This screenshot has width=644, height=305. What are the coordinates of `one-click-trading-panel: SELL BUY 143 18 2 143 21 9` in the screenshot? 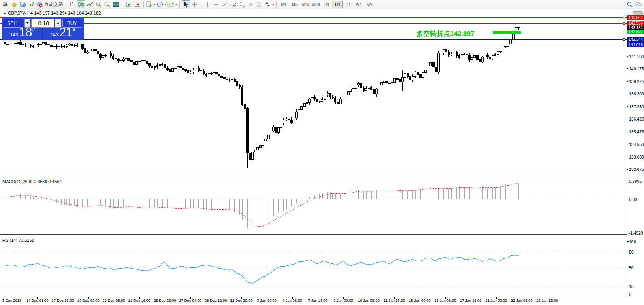 It's located at (43, 28).